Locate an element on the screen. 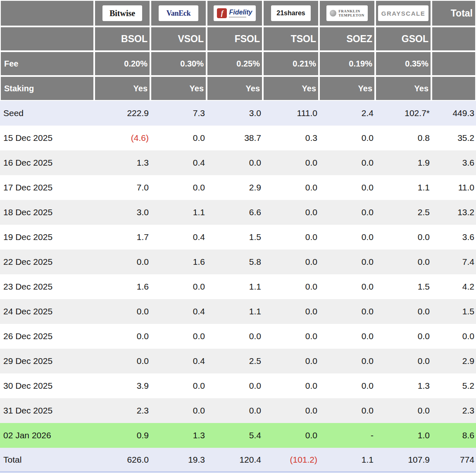 Image resolution: width=476 pixels, height=473 pixels. data-cell: 1.7 is located at coordinates (122, 237).